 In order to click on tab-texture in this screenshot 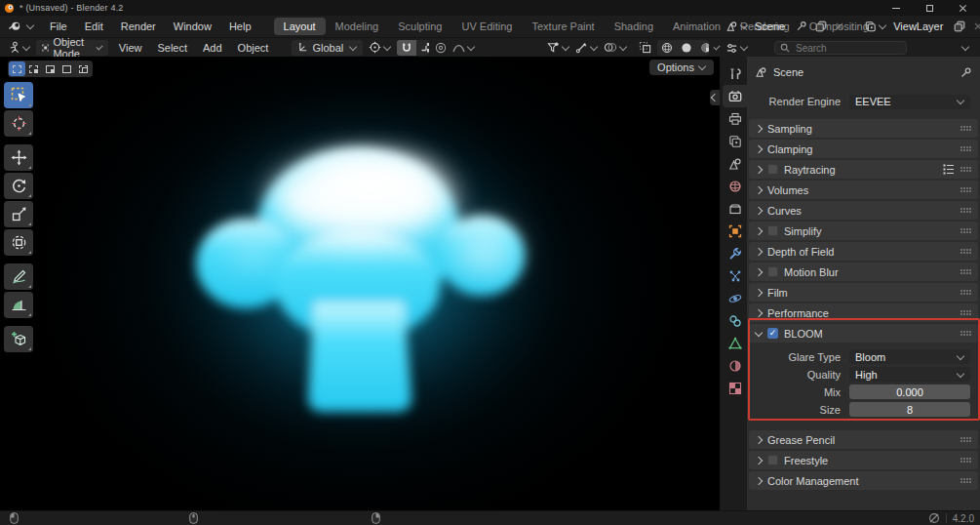, I will do `click(735, 388)`.